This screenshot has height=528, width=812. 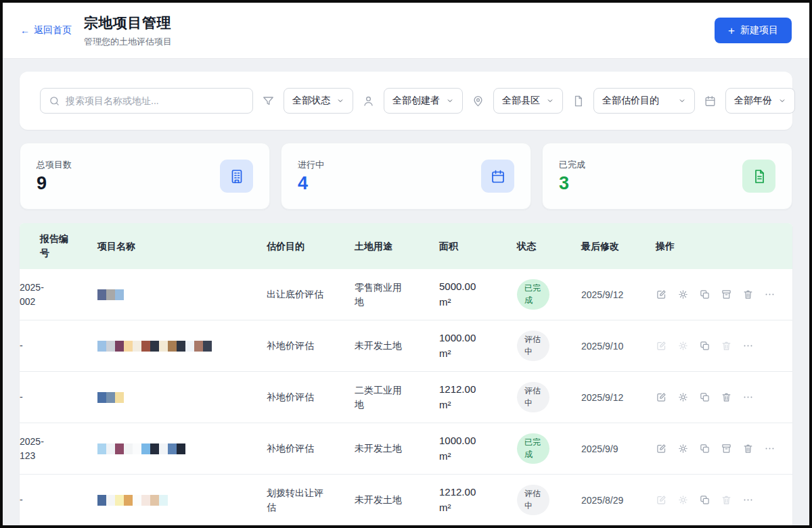 What do you see at coordinates (761, 101) in the screenshot?
I see `year-filter-select: 全部年份` at bounding box center [761, 101].